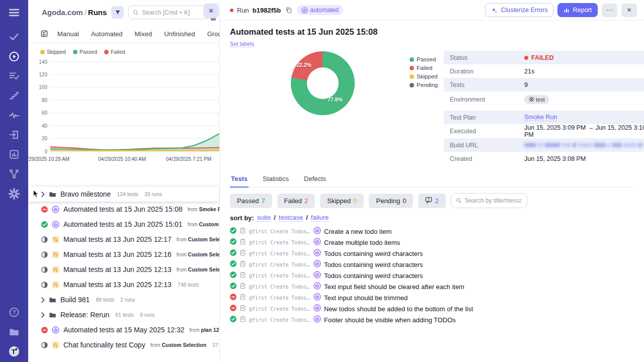  What do you see at coordinates (276, 180) in the screenshot?
I see `tab-statistics: Statistics` at bounding box center [276, 180].